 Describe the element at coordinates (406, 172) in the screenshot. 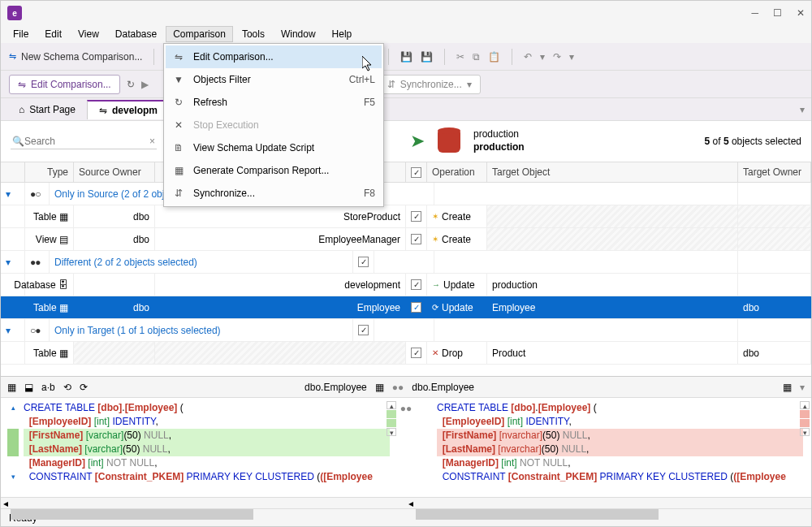

I see `grid-header: Type Source Owner ✓ Operation Target Obj…` at that location.